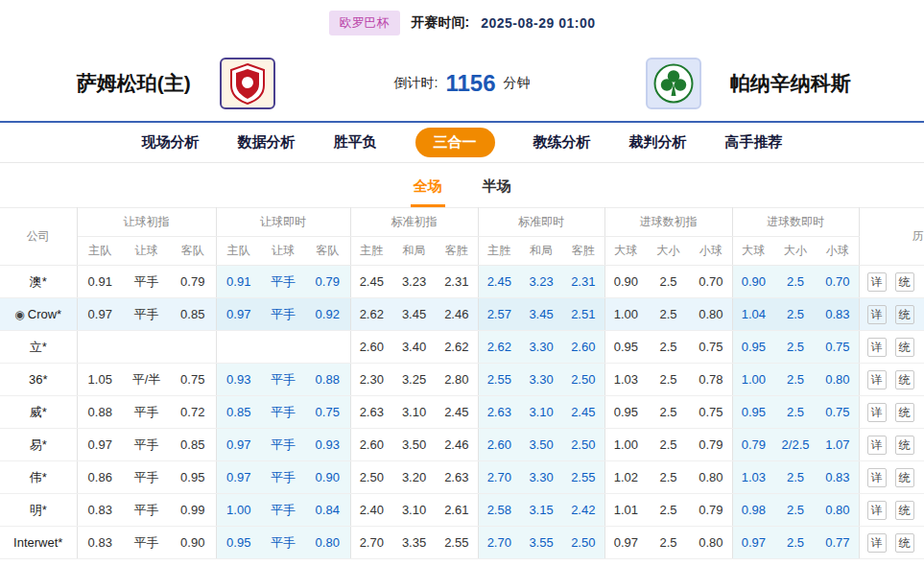 This screenshot has height=566, width=924. What do you see at coordinates (462, 142) in the screenshot?
I see `main-nav: 现场分析数据分析胜平负三合一教练分析裁判分析高手推荐` at bounding box center [462, 142].